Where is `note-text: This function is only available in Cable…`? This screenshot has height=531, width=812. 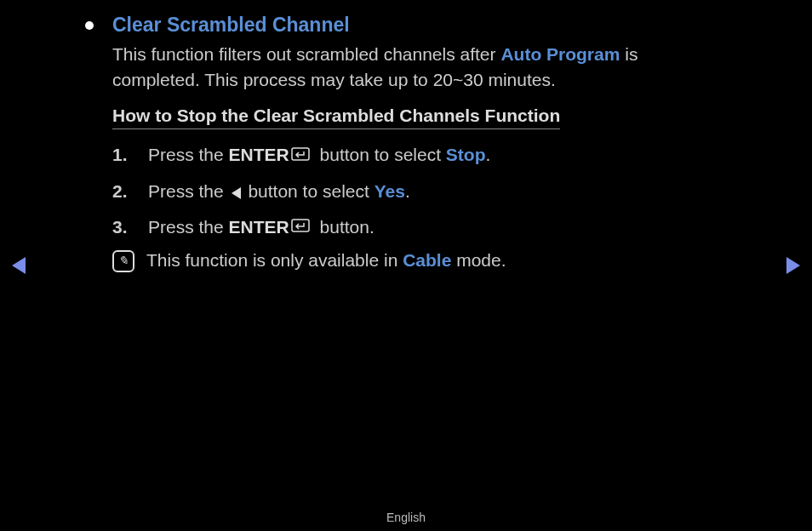 note-text: This function is only available in Cable… is located at coordinates (327, 260).